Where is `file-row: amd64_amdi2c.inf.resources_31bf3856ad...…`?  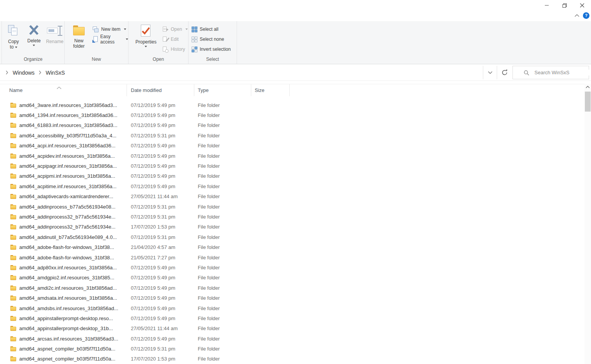 file-row: amd64_amdi2c.inf.resources_31bf3856ad...… is located at coordinates (292, 288).